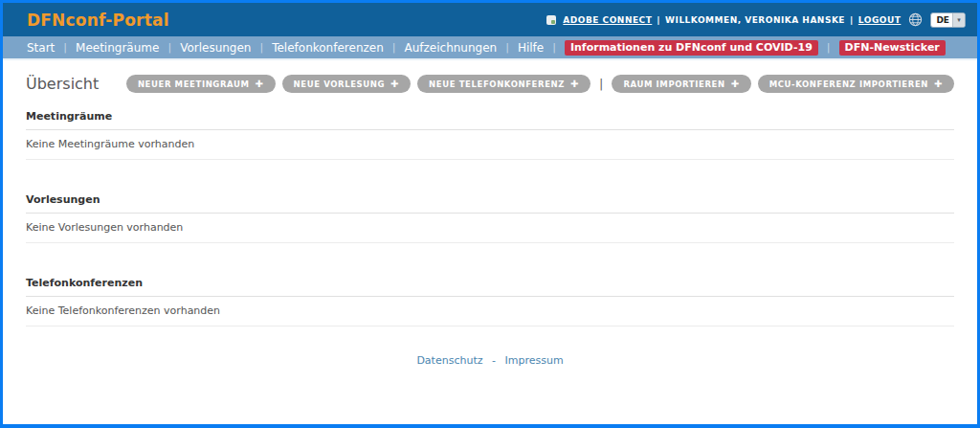 This screenshot has width=980, height=428. I want to click on button-label: NEUE TELEFONKONFERENZ, so click(497, 84).